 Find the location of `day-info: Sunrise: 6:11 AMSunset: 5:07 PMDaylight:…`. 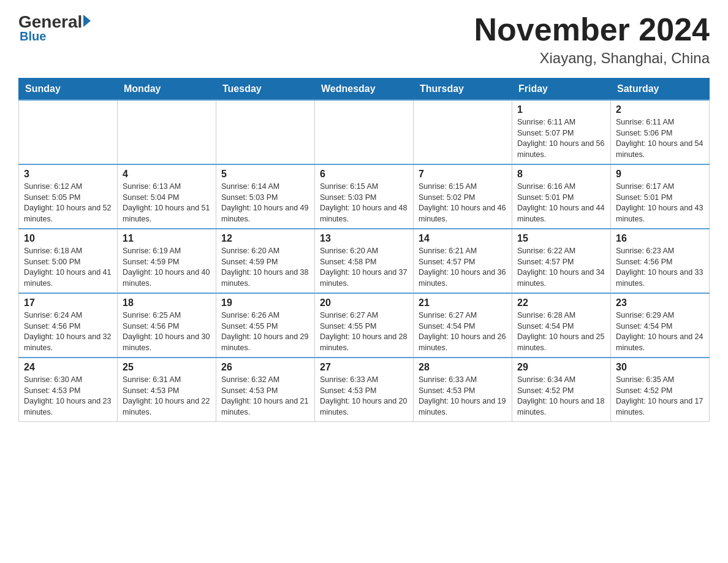

day-info: Sunrise: 6:11 AMSunset: 5:07 PMDaylight:… is located at coordinates (561, 139).